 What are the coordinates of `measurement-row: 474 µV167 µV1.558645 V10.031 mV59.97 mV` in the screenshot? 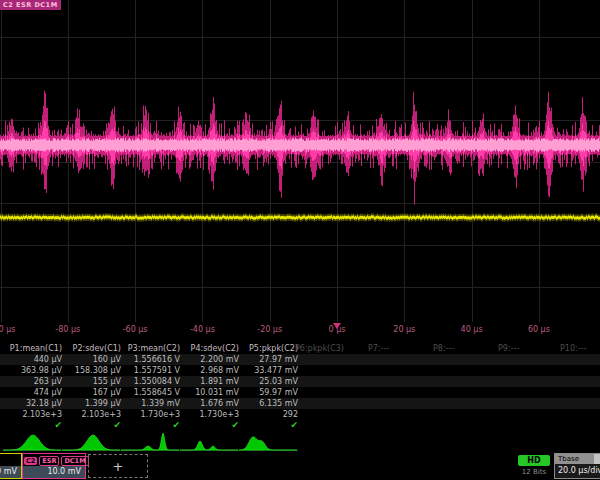 It's located at (300, 392).